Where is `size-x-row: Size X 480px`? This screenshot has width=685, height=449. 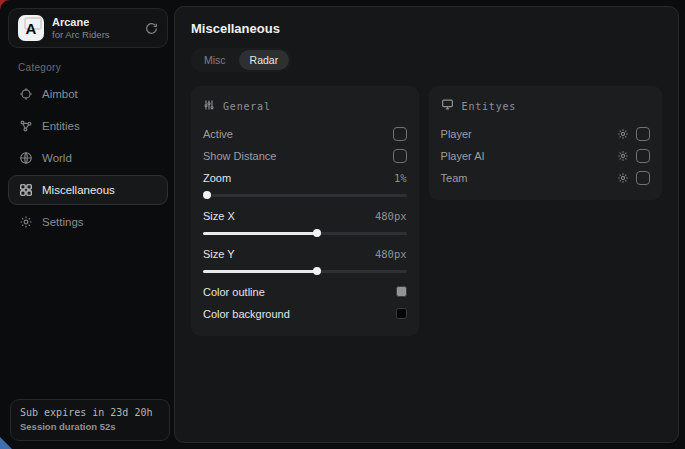 size-x-row: Size X 480px is located at coordinates (305, 216).